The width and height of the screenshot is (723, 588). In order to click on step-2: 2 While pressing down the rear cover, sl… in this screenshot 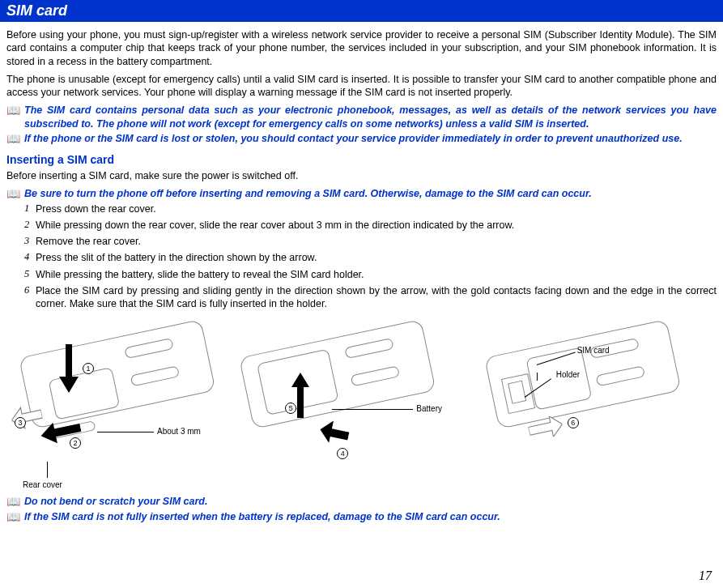, I will do `click(361, 225)`.